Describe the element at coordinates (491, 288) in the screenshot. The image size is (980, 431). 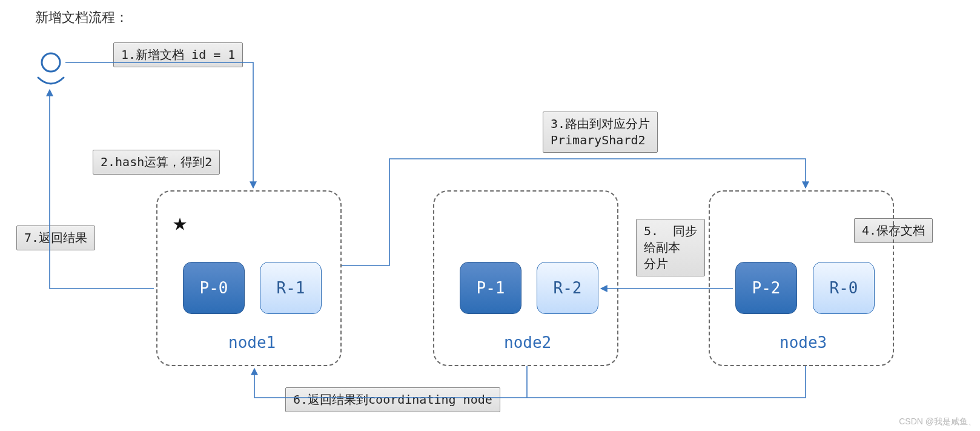
I see `shard-p1-label: P-1` at that location.